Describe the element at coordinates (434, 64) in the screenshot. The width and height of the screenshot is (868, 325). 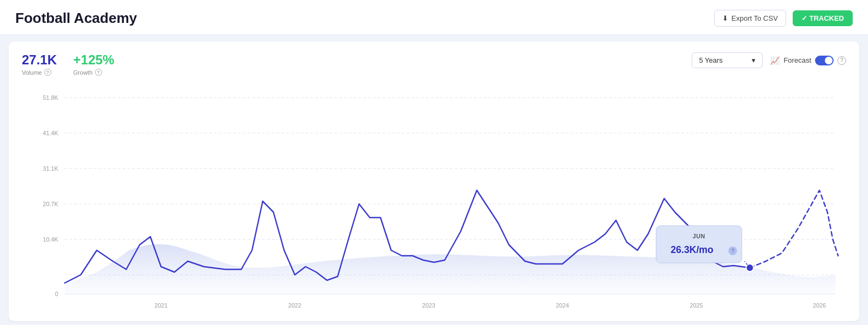
I see `chart-header: 27.1K Volume ? +125% Growth ? 5 Years ▾` at that location.